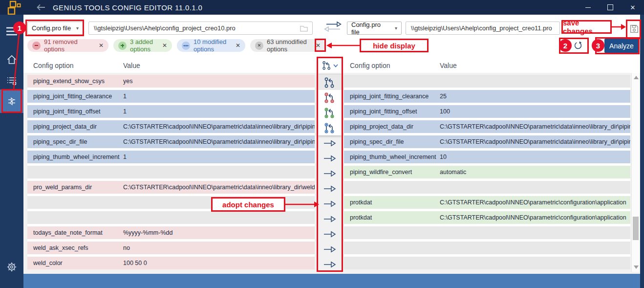 The width and height of the screenshot is (644, 288). What do you see at coordinates (330, 113) in the screenshot?
I see `merge-added-icon` at bounding box center [330, 113].